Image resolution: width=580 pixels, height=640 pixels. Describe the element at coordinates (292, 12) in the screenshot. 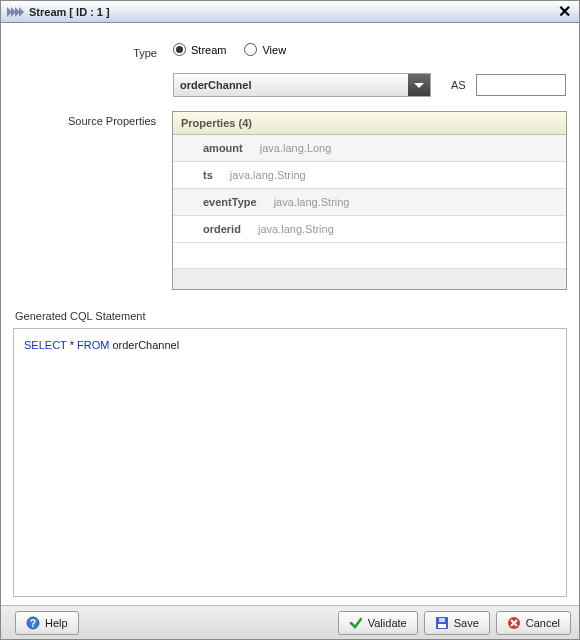

I see `window-title: Stream [ ID : 1 ]` at that location.